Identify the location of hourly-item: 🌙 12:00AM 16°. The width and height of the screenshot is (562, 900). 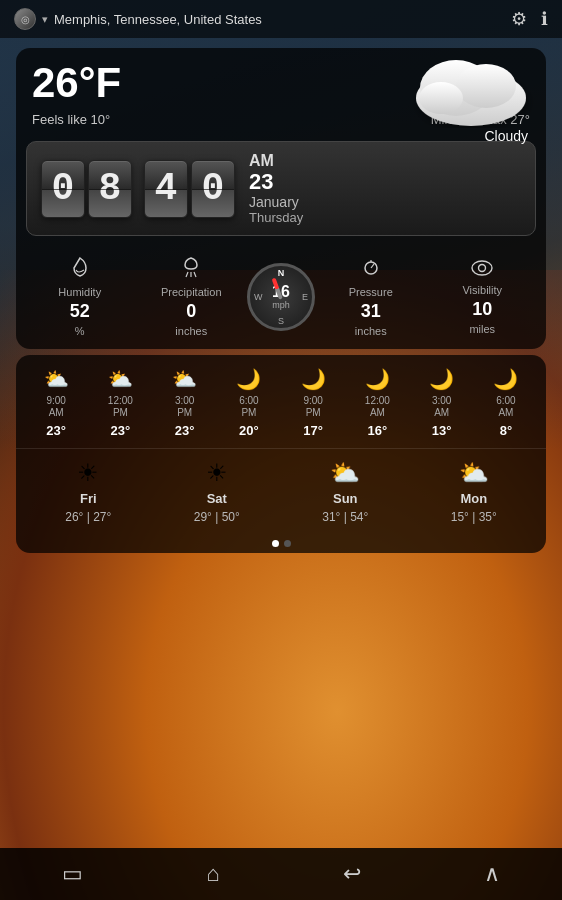
(377, 402).